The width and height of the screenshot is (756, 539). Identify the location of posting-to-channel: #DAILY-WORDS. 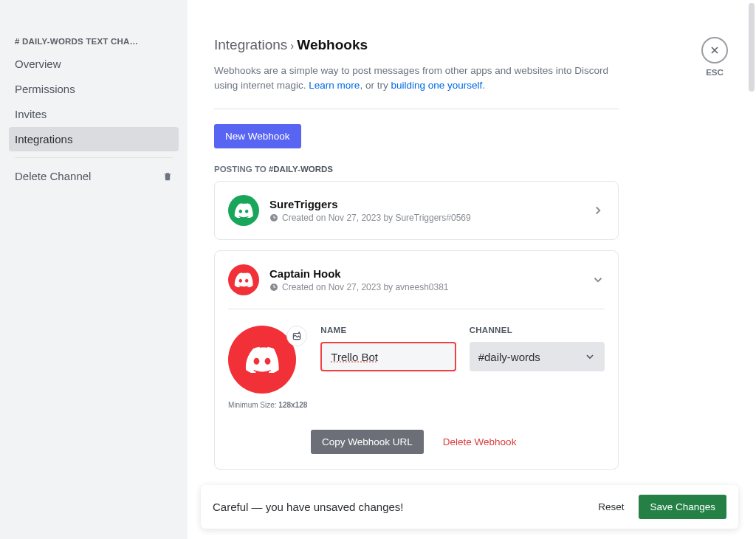
(301, 169).